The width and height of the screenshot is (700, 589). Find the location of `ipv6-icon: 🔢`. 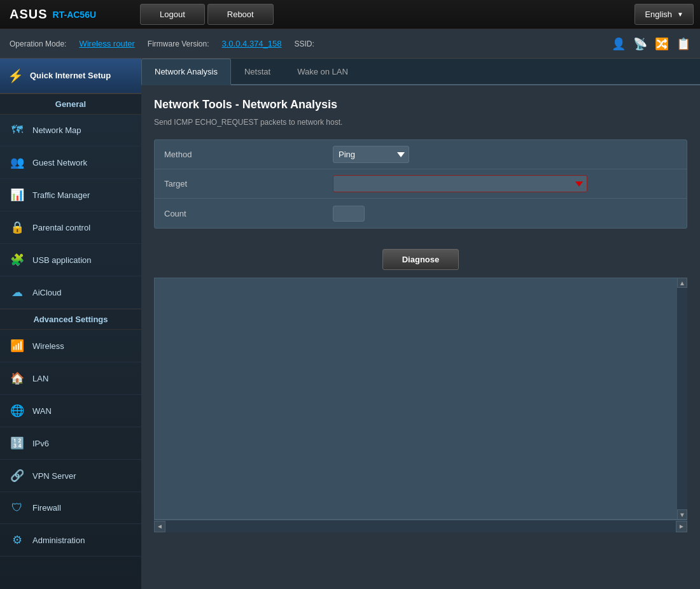

ipv6-icon: 🔢 is located at coordinates (17, 443).